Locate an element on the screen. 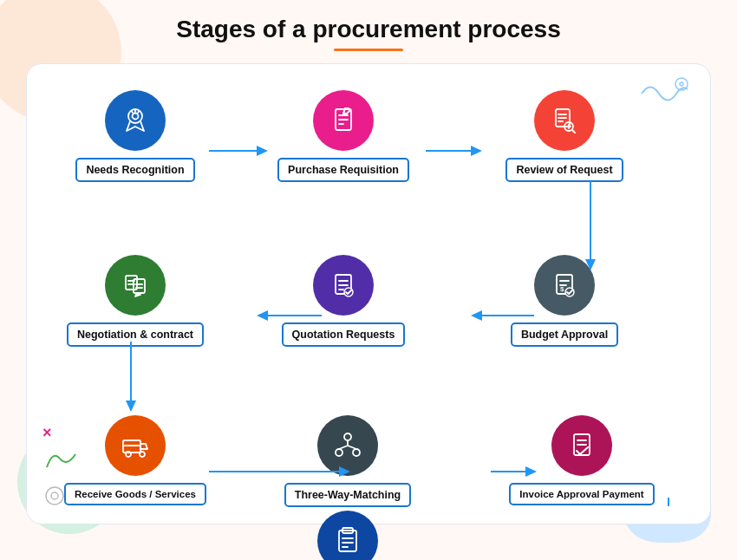  purchase-requisition-label: Purchase Requisition is located at coordinates (343, 170).